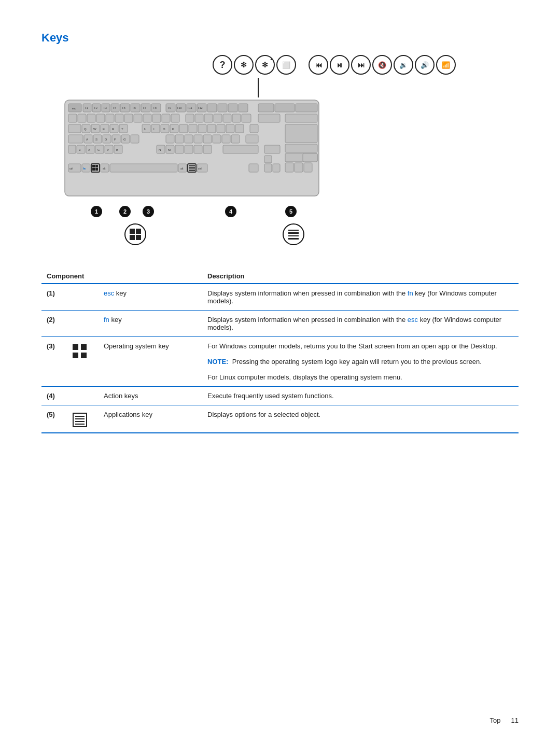  What do you see at coordinates (340, 65) in the screenshot?
I see `play-pause-icon: ⏯` at bounding box center [340, 65].